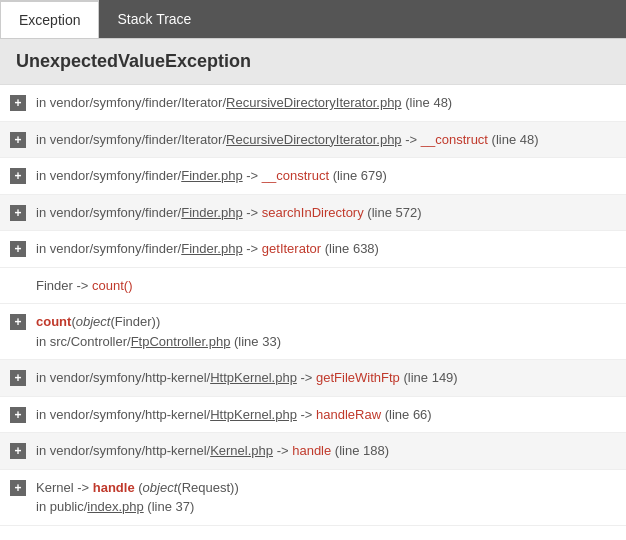 Image resolution: width=626 pixels, height=540 pixels. Describe the element at coordinates (138, 488) in the screenshot. I see `trace-text: Kernel -> handle (object(Request))` at that location.